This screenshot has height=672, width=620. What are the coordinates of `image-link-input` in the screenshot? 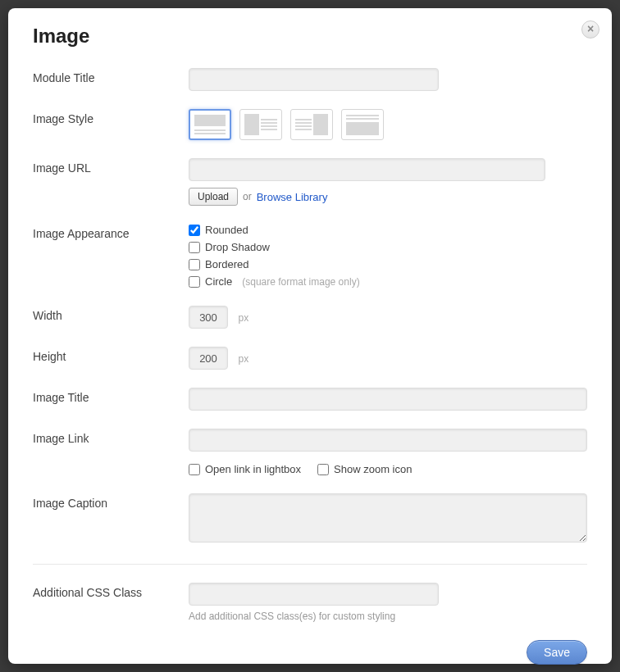 It's located at (388, 440).